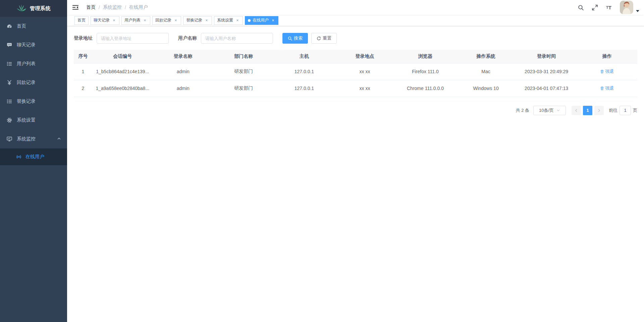 Image resolution: width=644 pixels, height=322 pixels. Describe the element at coordinates (356, 73) in the screenshot. I see `online-users-table: 序号 会话编号 登录名称 部门名称 主机 登录地点 浏览器 操作系统 登录时间 …` at that location.